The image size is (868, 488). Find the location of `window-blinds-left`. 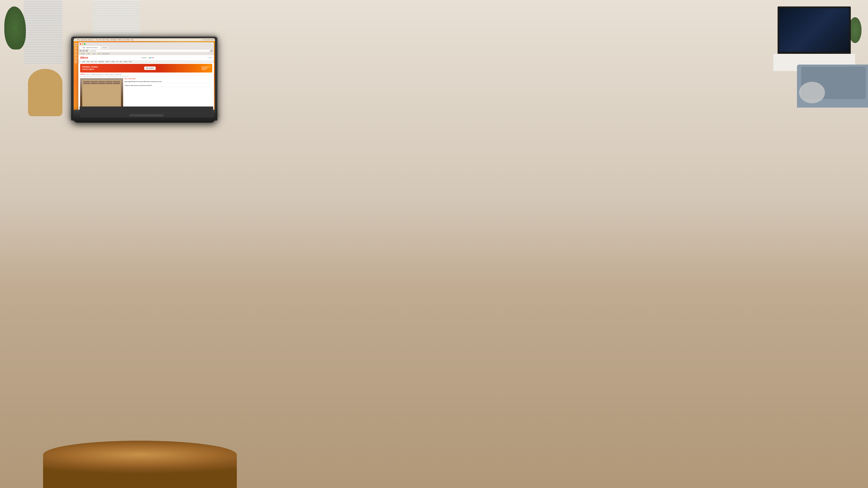

window-blinds-left is located at coordinates (43, 32).